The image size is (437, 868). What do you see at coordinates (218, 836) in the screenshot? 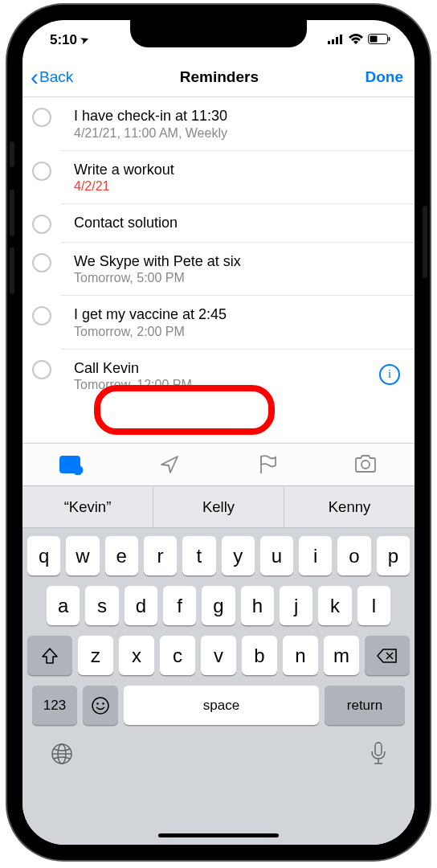
I see `home-indicator` at bounding box center [218, 836].